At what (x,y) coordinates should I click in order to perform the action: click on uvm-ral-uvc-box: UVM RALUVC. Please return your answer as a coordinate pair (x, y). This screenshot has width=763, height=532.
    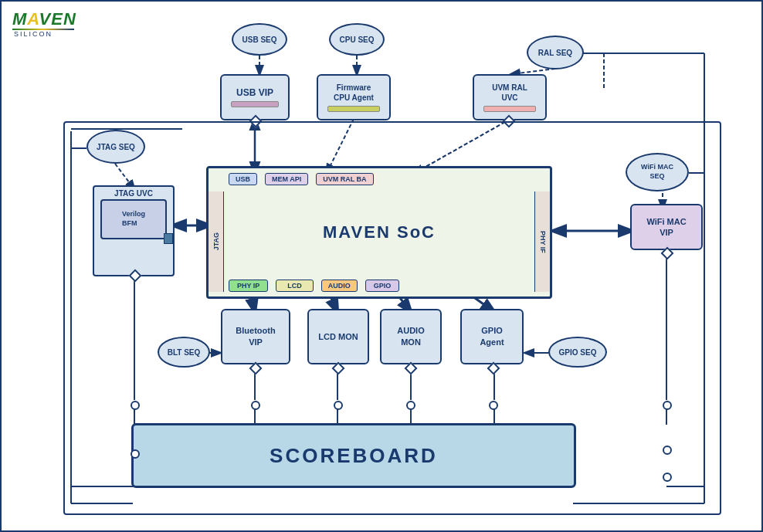
    Looking at the image, I should click on (510, 97).